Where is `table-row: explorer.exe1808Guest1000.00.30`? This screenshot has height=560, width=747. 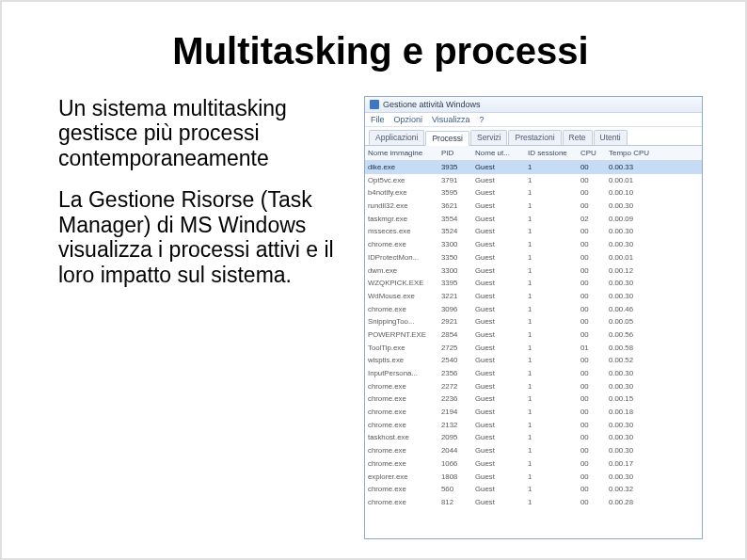
table-row: explorer.exe1808Guest1000.00.30 is located at coordinates (533, 477).